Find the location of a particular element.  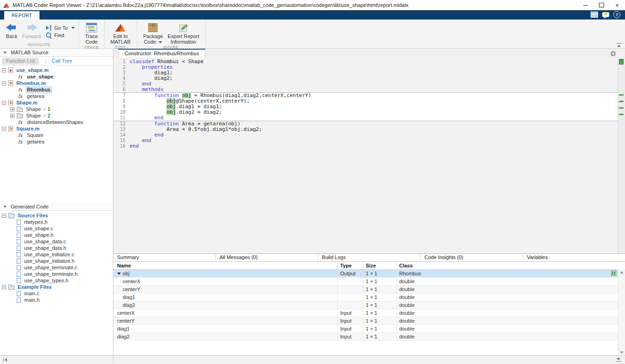

tree-item: use_shape_initialize.h is located at coordinates (57, 261).